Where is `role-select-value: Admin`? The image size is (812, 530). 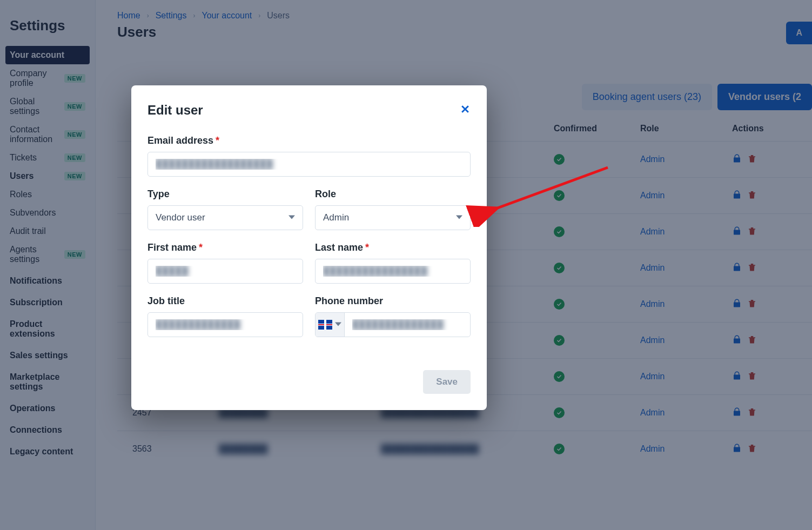
role-select-value: Admin is located at coordinates (336, 218).